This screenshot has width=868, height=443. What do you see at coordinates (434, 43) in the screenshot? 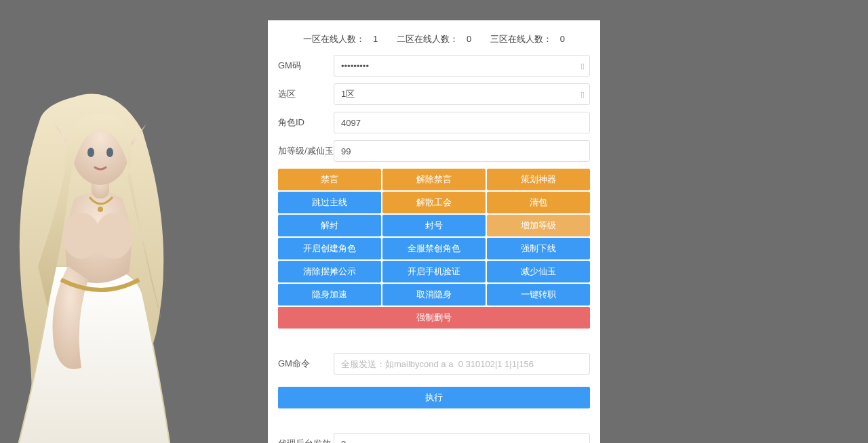
I see `online-counts: 一区在线人数：1 二区在线人数：0 三区在线人数：0` at bounding box center [434, 43].